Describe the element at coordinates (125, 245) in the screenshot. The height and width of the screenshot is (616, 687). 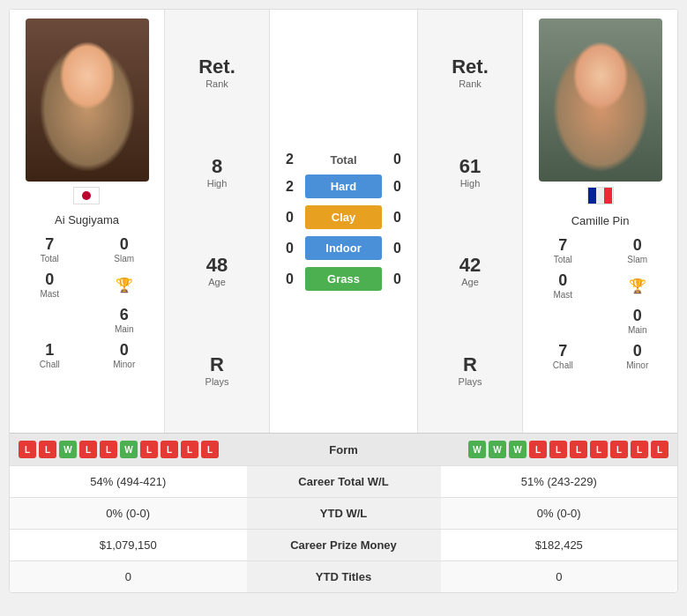
I see `player-left-slam-value: 0` at that location.